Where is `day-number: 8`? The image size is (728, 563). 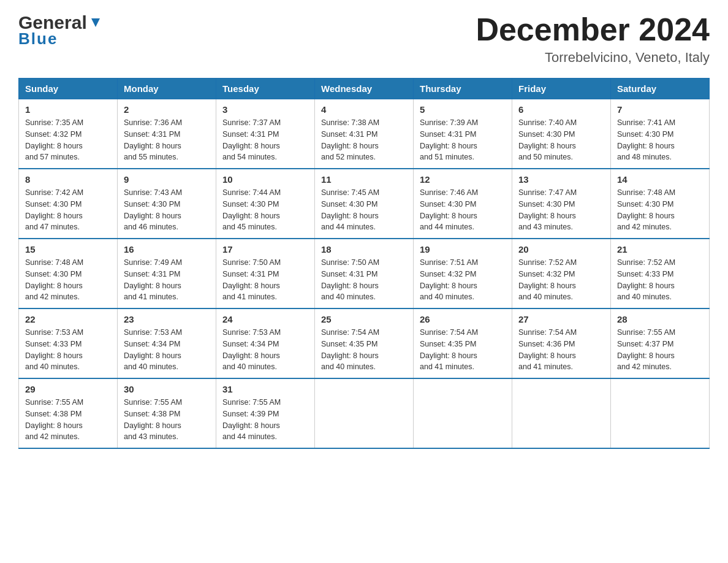
day-number: 8 is located at coordinates (68, 179).